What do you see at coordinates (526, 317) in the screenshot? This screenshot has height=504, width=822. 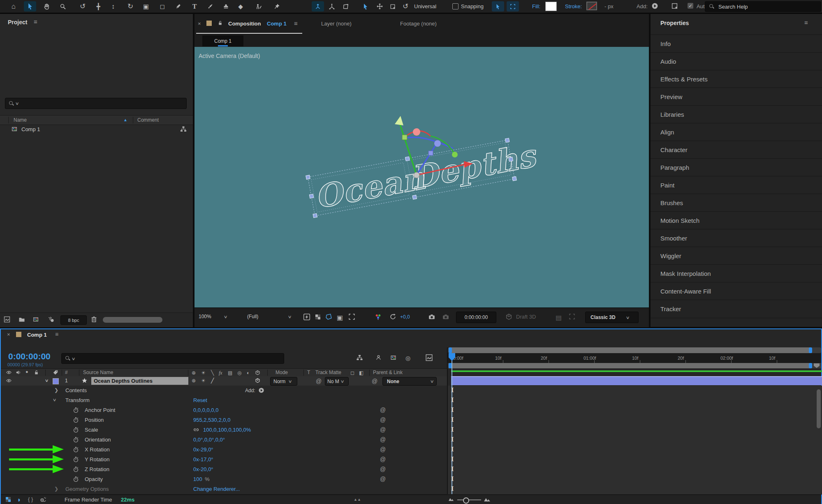 I see `draft-3d-label: Draft 3D` at bounding box center [526, 317].